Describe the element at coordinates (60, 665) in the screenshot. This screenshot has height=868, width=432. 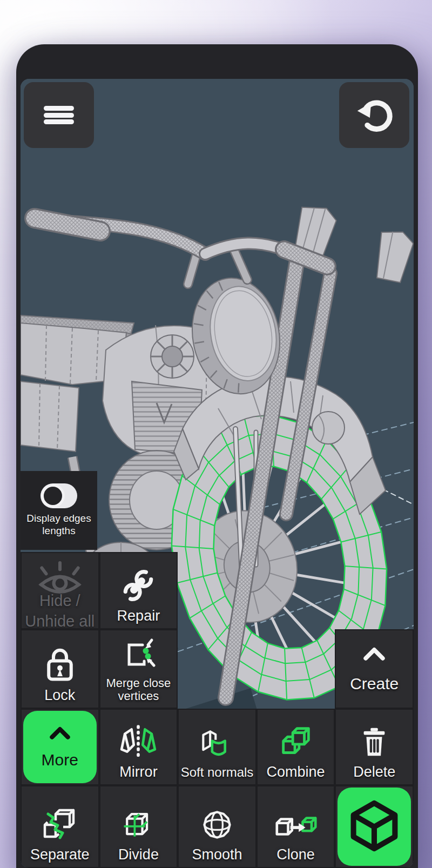
I see `lock-icon` at that location.